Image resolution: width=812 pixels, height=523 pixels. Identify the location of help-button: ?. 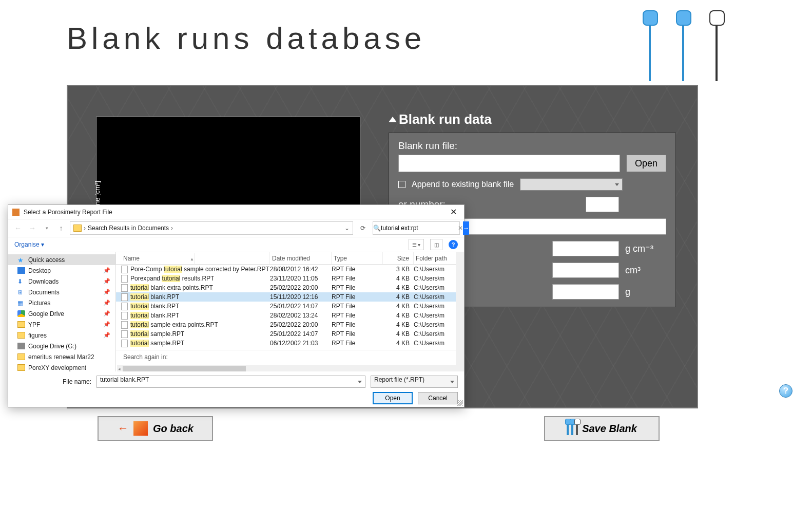
(786, 391).